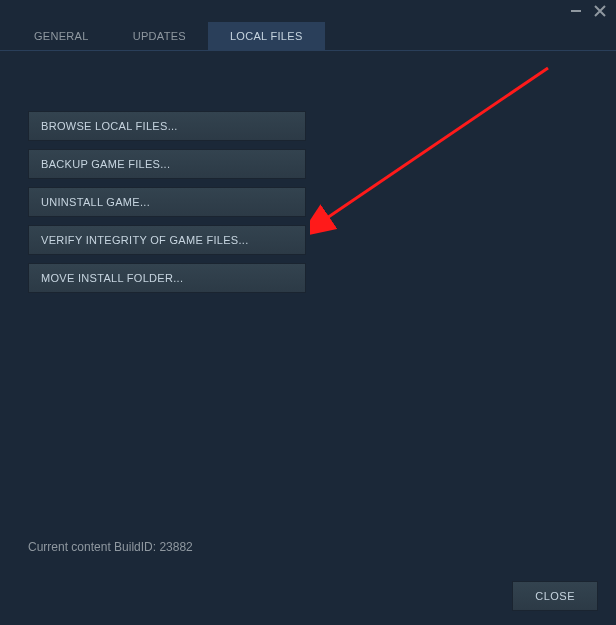 This screenshot has width=616, height=625. What do you see at coordinates (555, 596) in the screenshot?
I see `footer: CLOSE` at bounding box center [555, 596].